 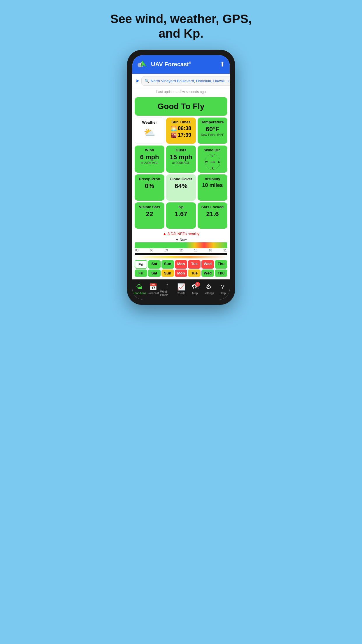 What do you see at coordinates (212, 186) in the screenshot?
I see `visibility-value: 10 miles` at bounding box center [212, 186].